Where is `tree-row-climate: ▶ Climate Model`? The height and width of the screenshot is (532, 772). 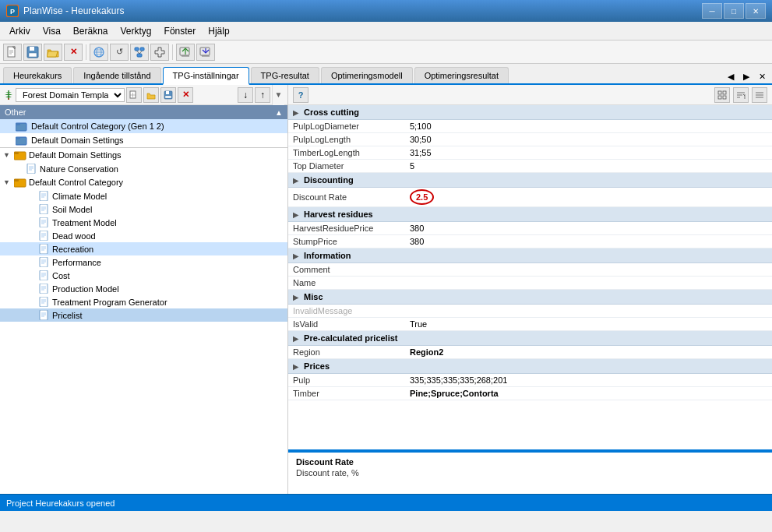 tree-row-climate: ▶ Climate Model is located at coordinates (143, 196).